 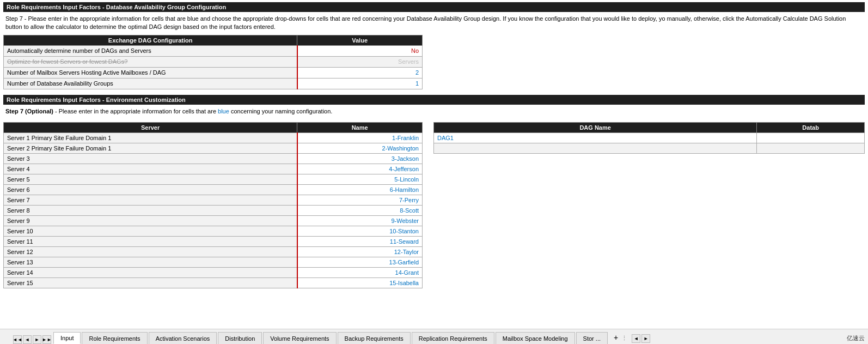 I want to click on server-label-cell: Server 8, so click(x=150, y=210).